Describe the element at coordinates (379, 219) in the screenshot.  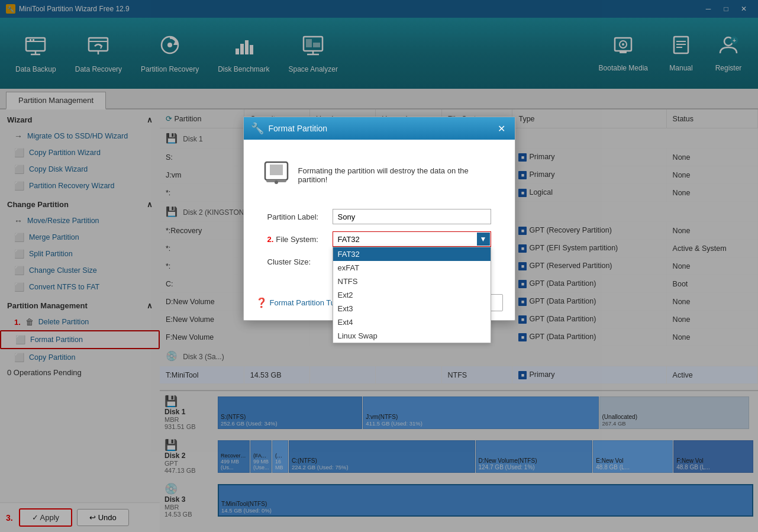
I see `format-partition-modal: 🔧 Format Partition ✕ Formating the parti…` at that location.